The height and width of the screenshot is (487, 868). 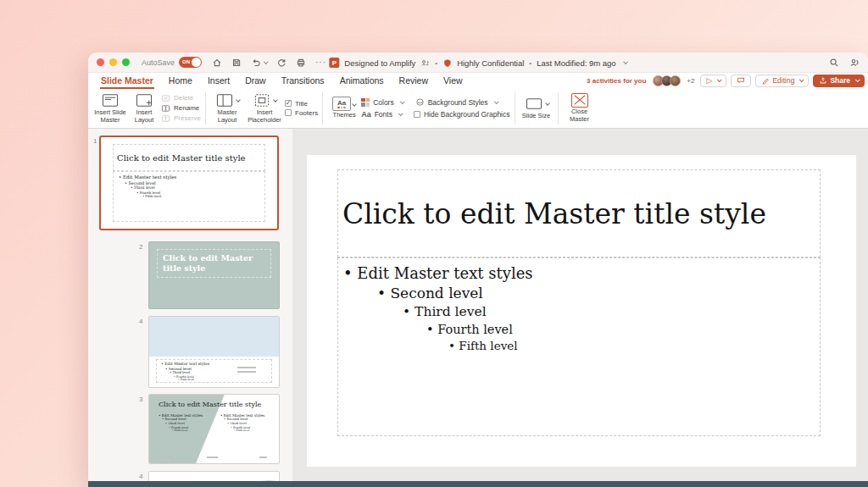 What do you see at coordinates (616, 81) in the screenshot?
I see `activities-label: 3 activities for you` at bounding box center [616, 81].